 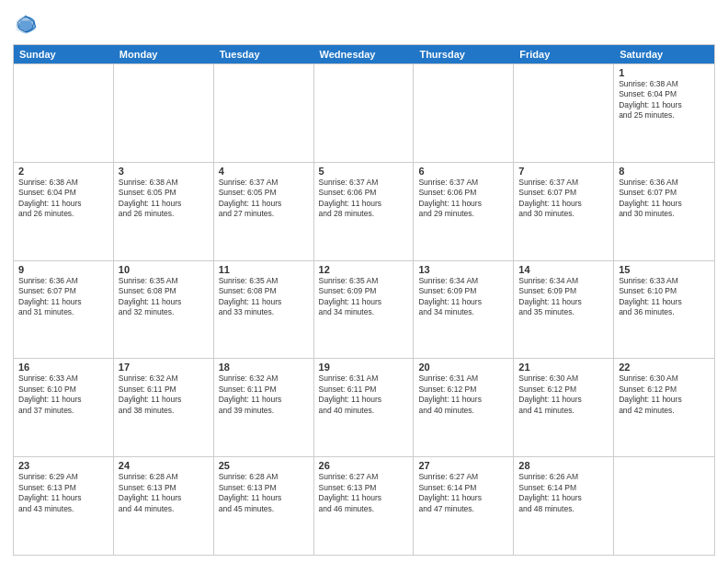 I want to click on day-cell-8: 8Sunrise: 6:36 AM Sunset: 6:07 PM Daylig…, so click(x=664, y=212).